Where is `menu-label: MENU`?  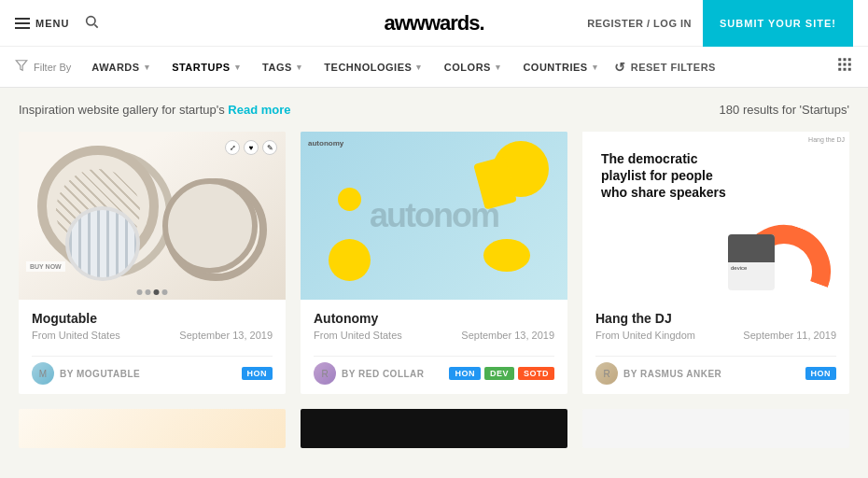
menu-label: MENU is located at coordinates (52, 23).